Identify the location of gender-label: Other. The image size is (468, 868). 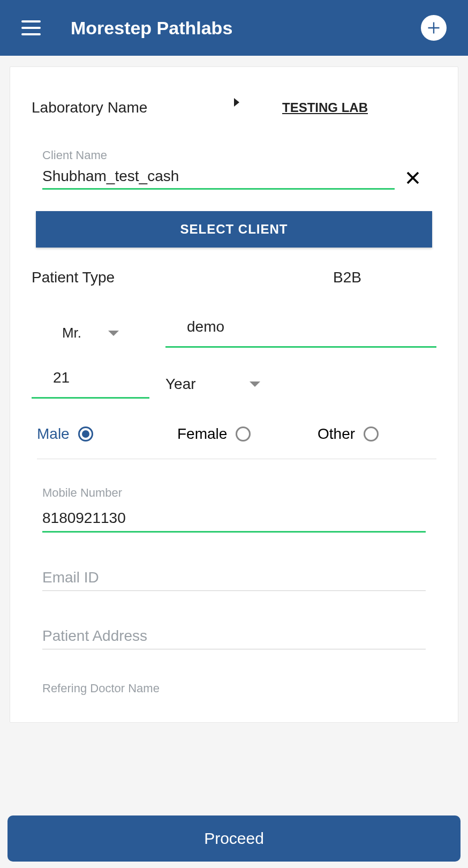
(336, 434).